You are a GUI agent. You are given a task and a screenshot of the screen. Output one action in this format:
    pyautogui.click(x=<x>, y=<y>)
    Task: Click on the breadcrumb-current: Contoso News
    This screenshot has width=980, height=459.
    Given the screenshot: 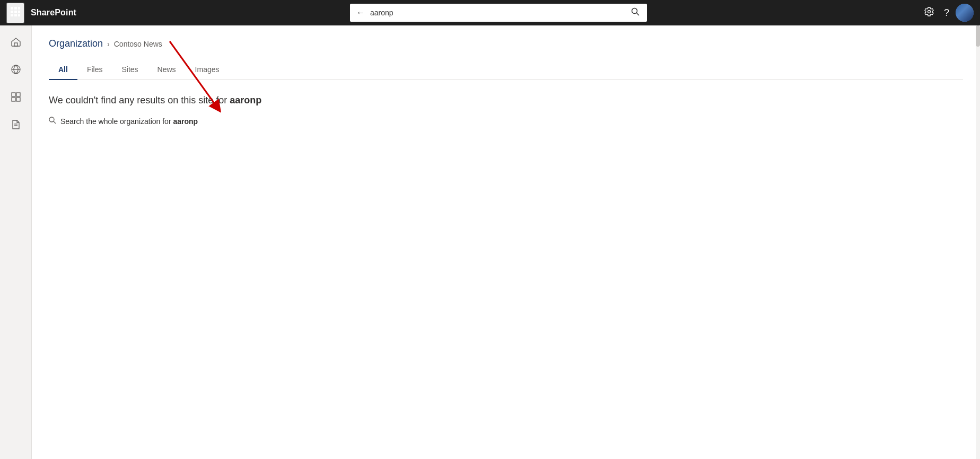 What is the action you would take?
    pyautogui.click(x=138, y=44)
    